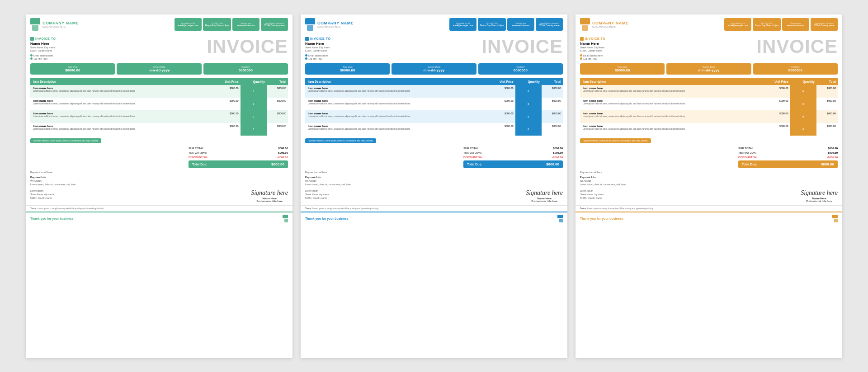 The height and width of the screenshot is (372, 868). Describe the element at coordinates (590, 59) in the screenshot. I see `client-phone: 123-456-7890` at that location.